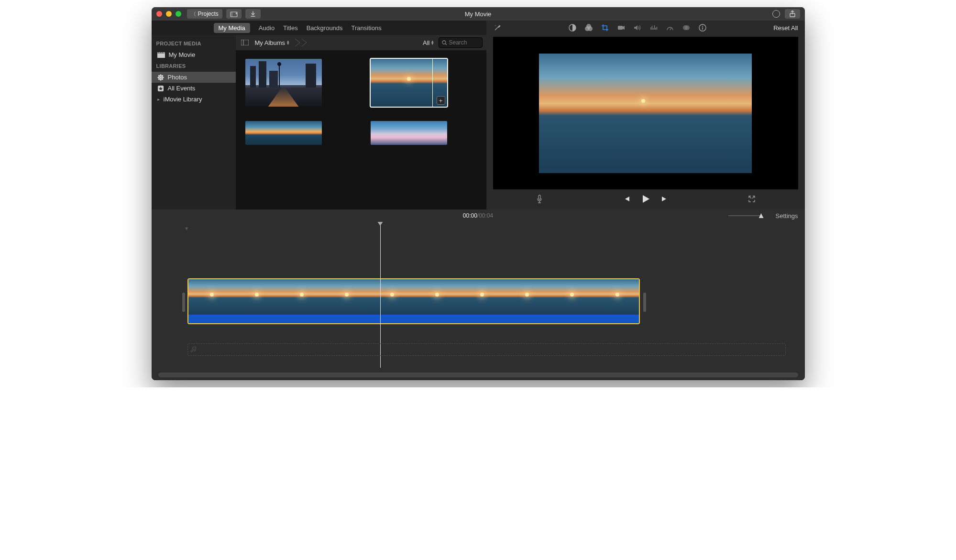 This screenshot has height=560, width=956. Describe the element at coordinates (572, 28) in the screenshot. I see `color-balance-button` at that location.